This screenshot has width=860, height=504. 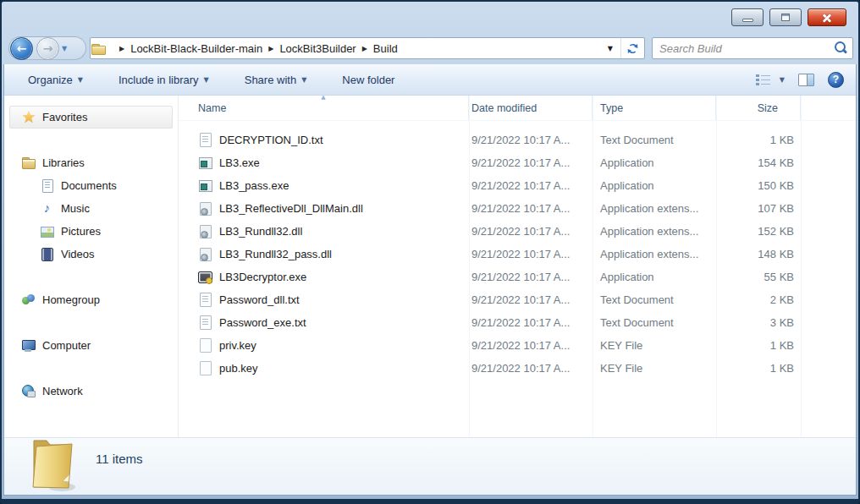 I want to click on sidebar-item-favorites: Favorites, so click(x=91, y=117).